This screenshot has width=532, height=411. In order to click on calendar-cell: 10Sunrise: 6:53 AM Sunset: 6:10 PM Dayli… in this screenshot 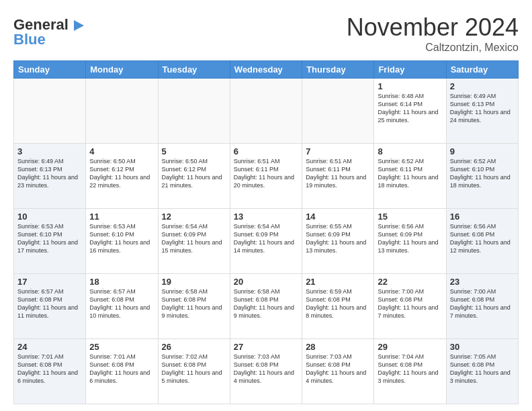, I will do `click(50, 242)`.